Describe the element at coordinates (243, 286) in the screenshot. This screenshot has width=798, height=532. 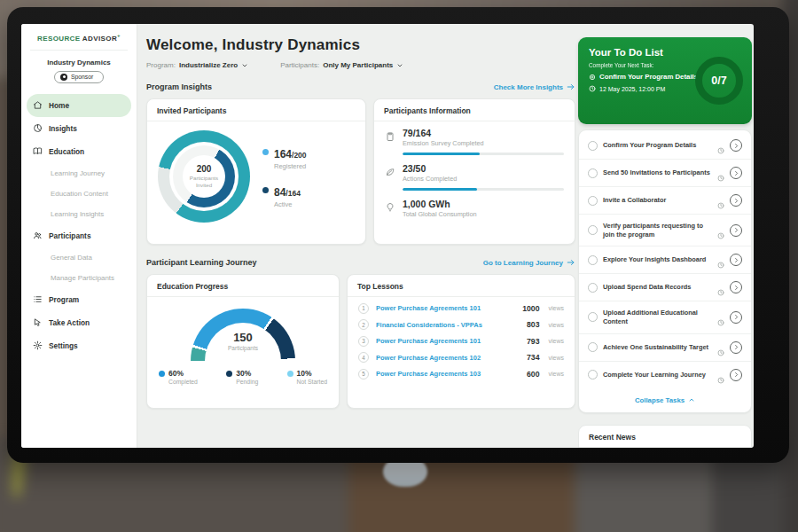
I see `card-title: Education Progress` at that location.